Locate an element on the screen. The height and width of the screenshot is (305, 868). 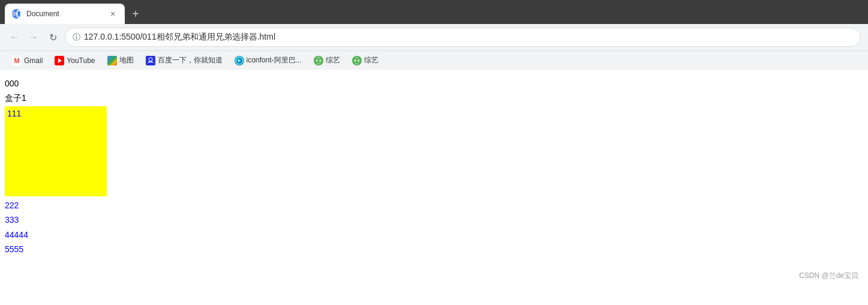
tab-favicon is located at coordinates (17, 14).